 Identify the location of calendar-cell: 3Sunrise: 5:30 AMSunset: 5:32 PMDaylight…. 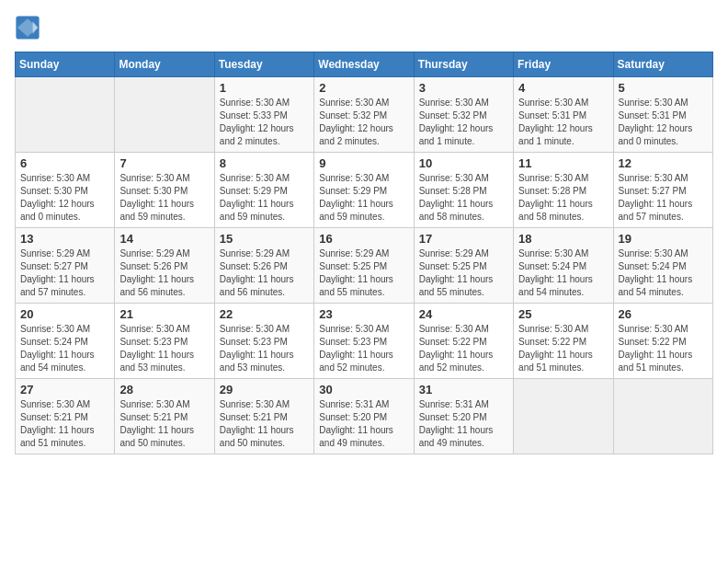
(463, 115).